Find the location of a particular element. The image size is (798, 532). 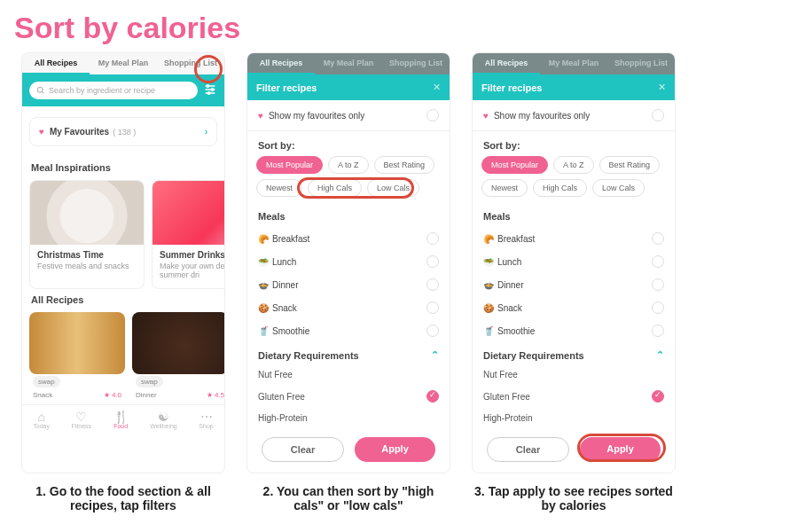

recipe-rating: ★ 4.0 is located at coordinates (113, 395).